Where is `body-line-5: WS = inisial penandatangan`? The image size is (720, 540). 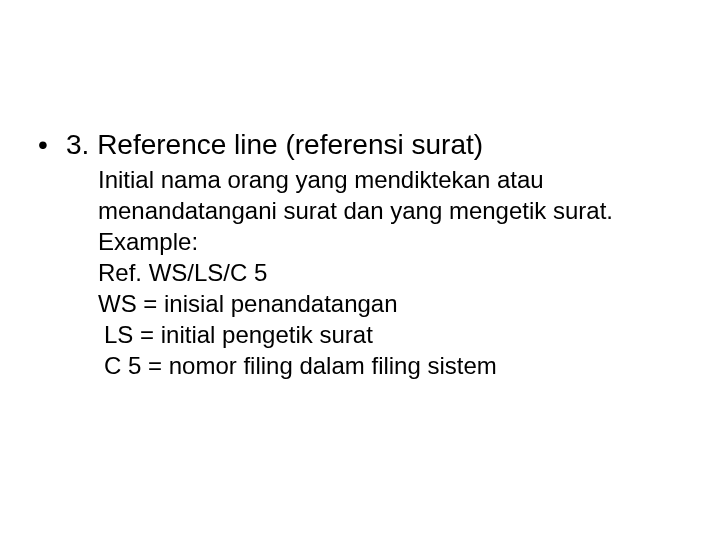 body-line-5: WS = inisial penandatangan is located at coordinates (389, 304).